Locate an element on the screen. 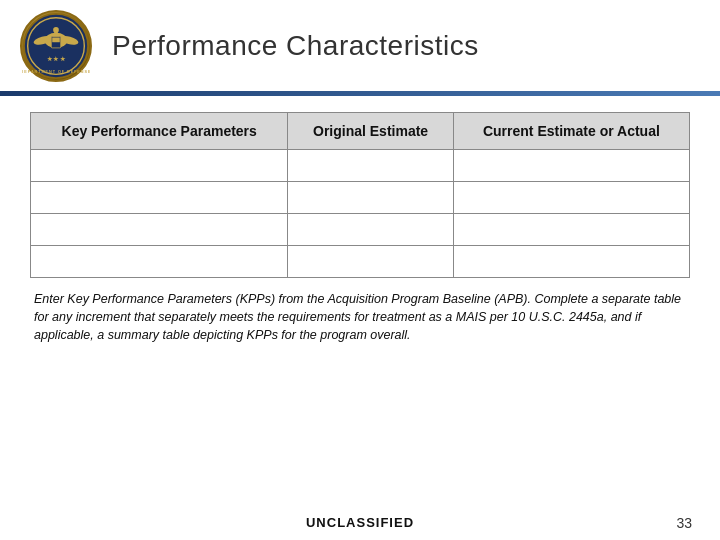 The width and height of the screenshot is (720, 540). classification-label: UNCLASSIFIED is located at coordinates (360, 522).